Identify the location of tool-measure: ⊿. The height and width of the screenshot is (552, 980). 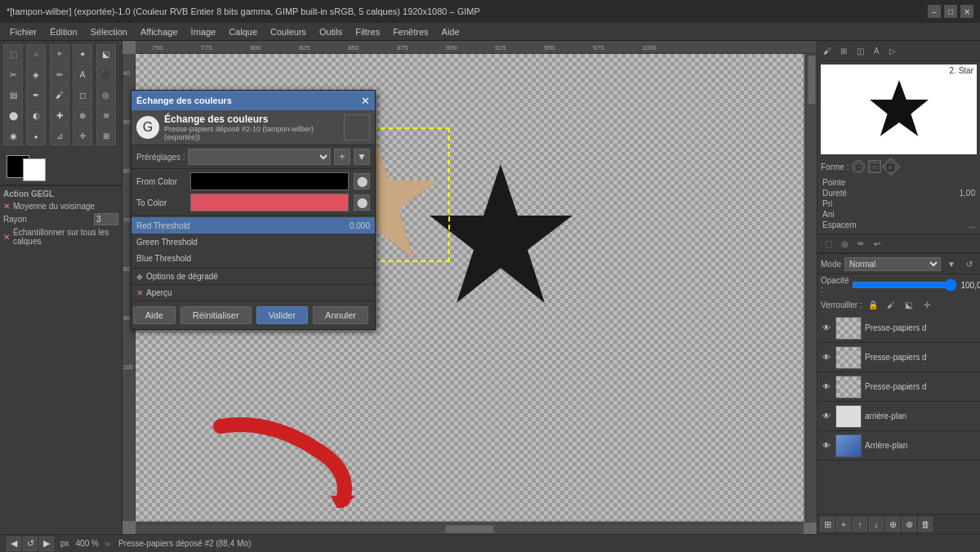
(60, 136).